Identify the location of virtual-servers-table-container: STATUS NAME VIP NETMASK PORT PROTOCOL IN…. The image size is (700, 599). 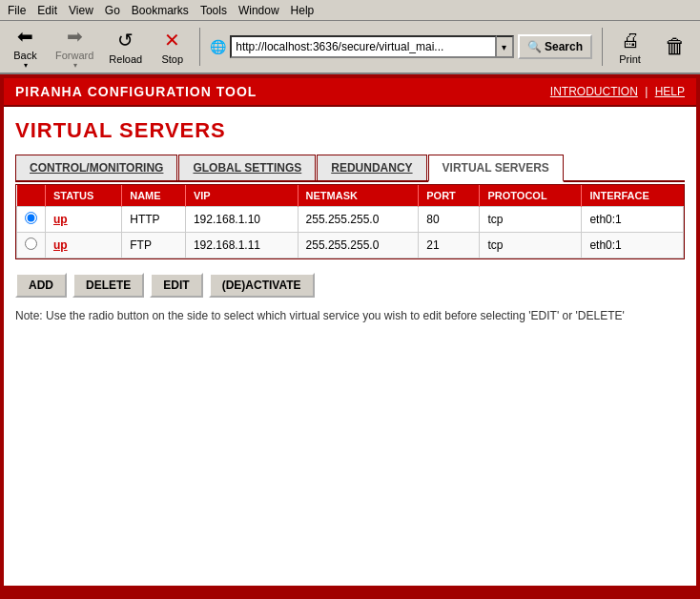
(350, 221).